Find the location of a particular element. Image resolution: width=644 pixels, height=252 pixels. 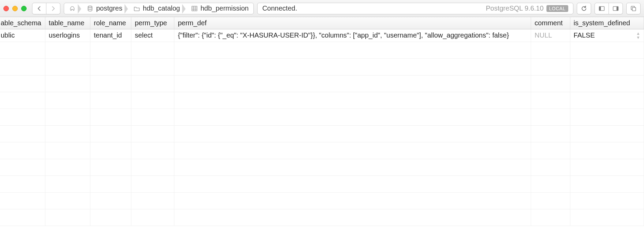

chevron-left-icon is located at coordinates (39, 9).